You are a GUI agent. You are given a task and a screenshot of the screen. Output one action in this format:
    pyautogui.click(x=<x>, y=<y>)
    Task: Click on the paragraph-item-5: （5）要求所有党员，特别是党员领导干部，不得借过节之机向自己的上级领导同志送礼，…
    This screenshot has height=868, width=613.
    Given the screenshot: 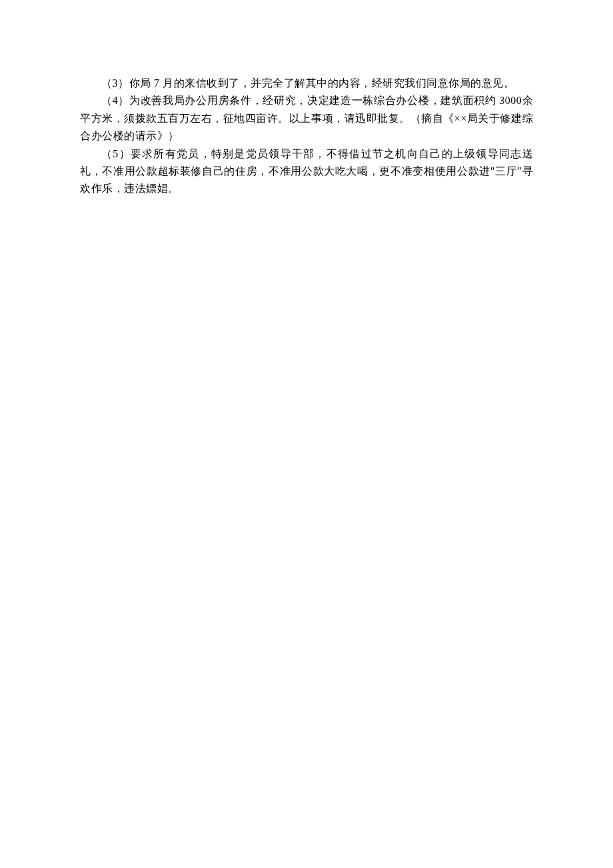 What is the action you would take?
    pyautogui.click(x=306, y=172)
    